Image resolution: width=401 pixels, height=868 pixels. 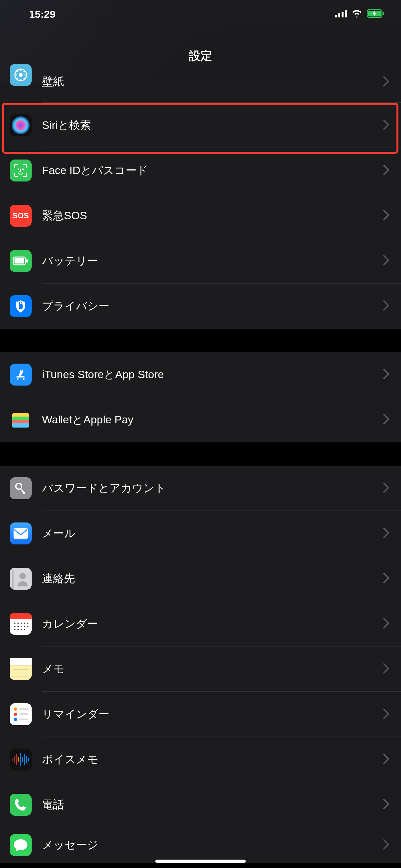 What do you see at coordinates (21, 125) in the screenshot?
I see `siri-icon` at bounding box center [21, 125].